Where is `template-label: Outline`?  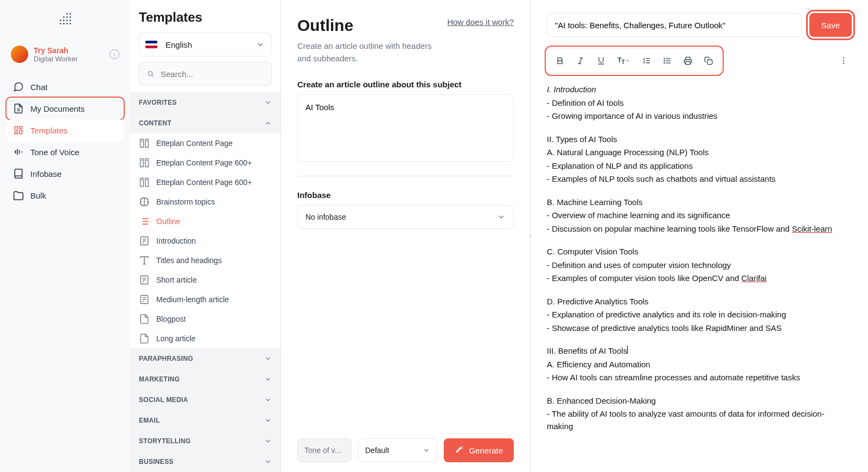 template-label: Outline is located at coordinates (168, 221).